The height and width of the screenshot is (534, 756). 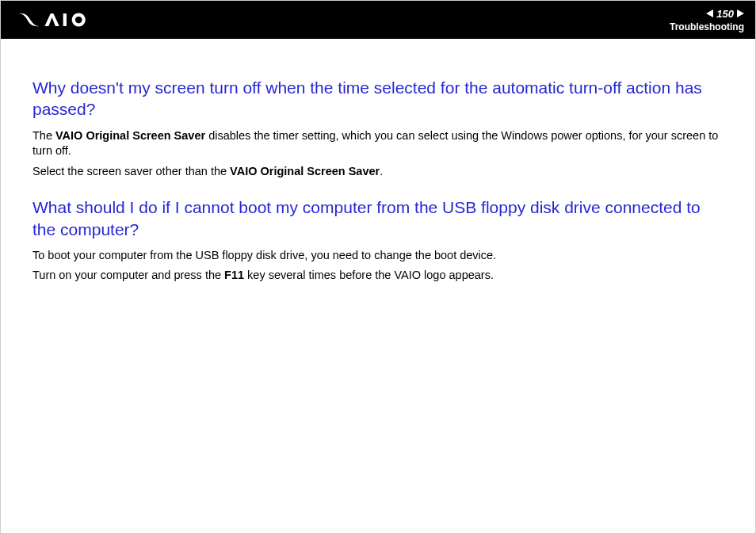 What do you see at coordinates (378, 256) in the screenshot?
I see `q2-paragraph-1: To boot your computer from the USB flopp…` at bounding box center [378, 256].